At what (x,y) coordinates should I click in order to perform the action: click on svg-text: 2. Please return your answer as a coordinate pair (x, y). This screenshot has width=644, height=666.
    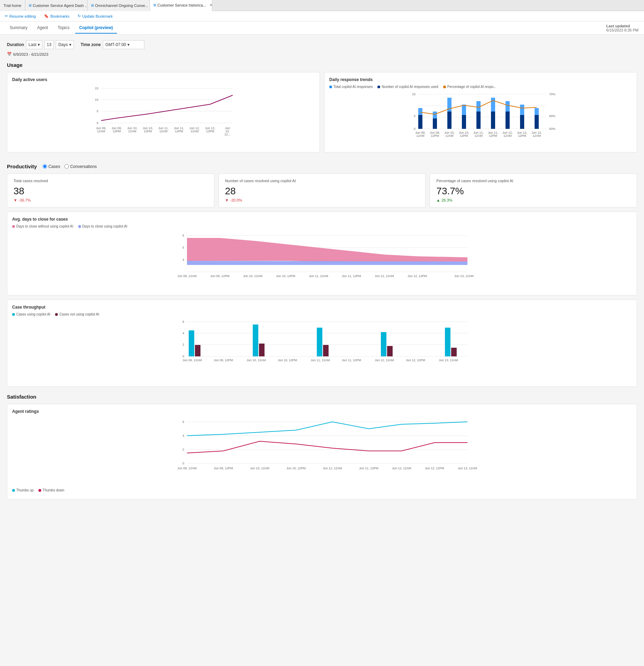
    Looking at the image, I should click on (184, 345).